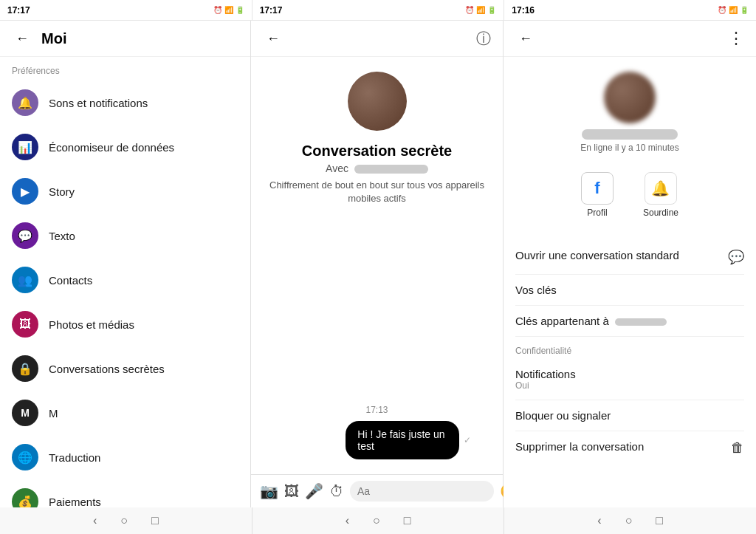  I want to click on photos-label: Photos et médias, so click(143, 325).